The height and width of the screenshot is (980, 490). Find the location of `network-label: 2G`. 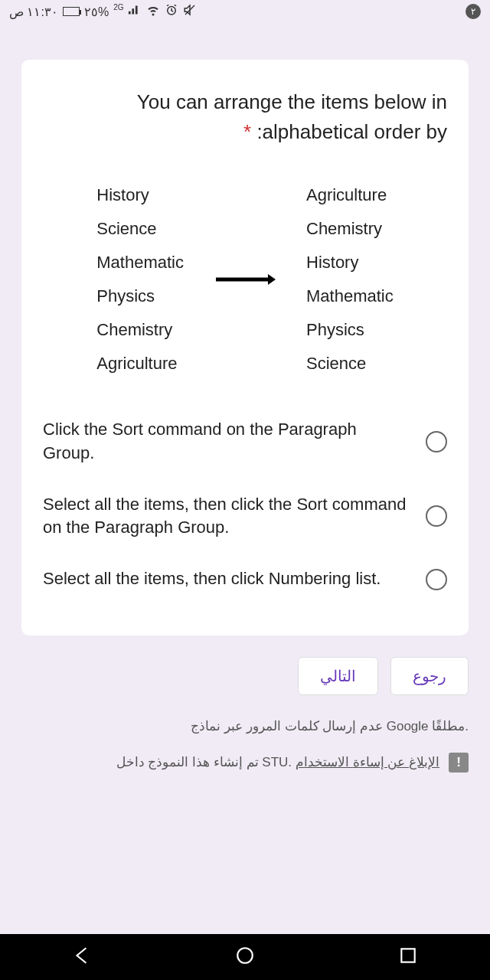

network-label: 2G is located at coordinates (118, 8).